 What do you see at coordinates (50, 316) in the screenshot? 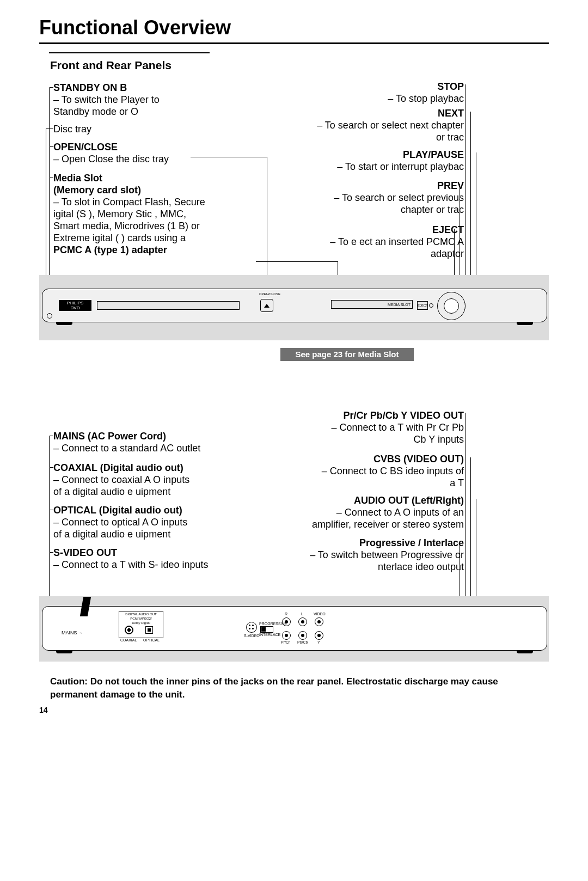
I see `standby-button` at bounding box center [50, 316].